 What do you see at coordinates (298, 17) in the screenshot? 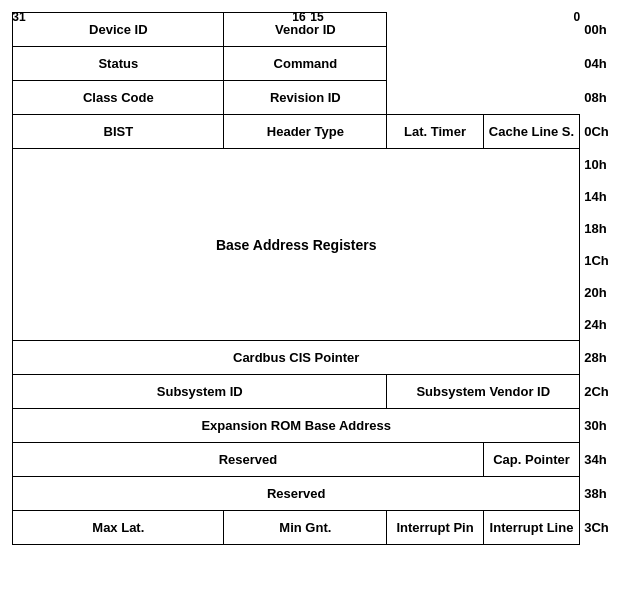
I see `bit-16-label: 16` at bounding box center [298, 17].